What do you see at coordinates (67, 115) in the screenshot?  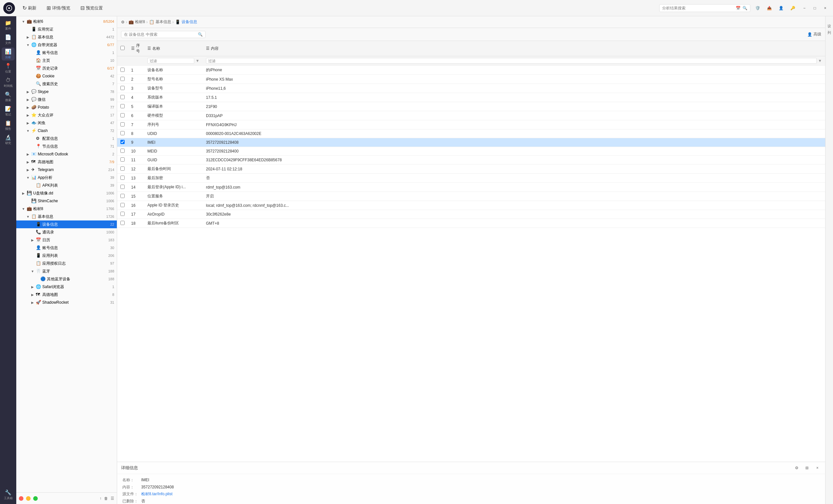 I see `tree-item-dazong: ▶ ⭐ 大众点评 17` at bounding box center [67, 115].